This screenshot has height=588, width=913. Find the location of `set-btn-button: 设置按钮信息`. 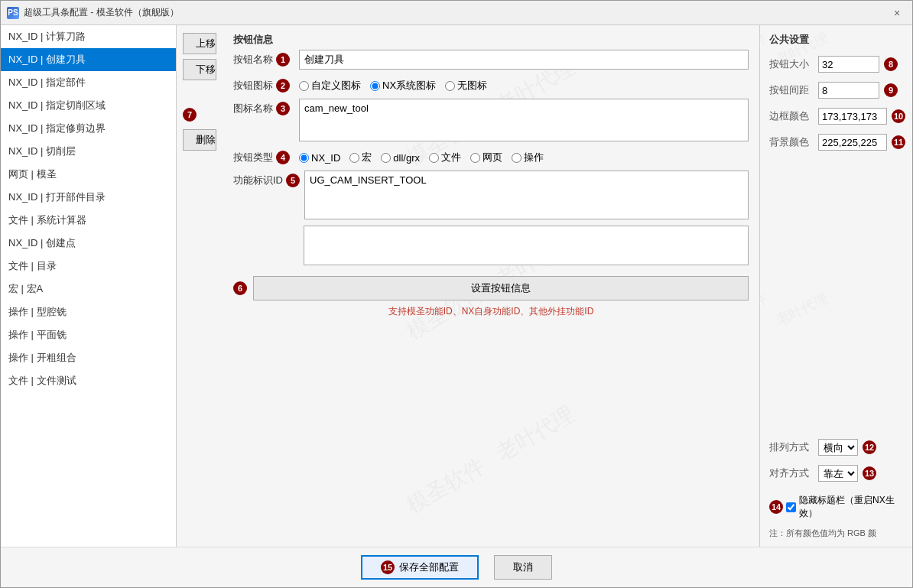

set-btn-button: 设置按钮信息 is located at coordinates (501, 288).